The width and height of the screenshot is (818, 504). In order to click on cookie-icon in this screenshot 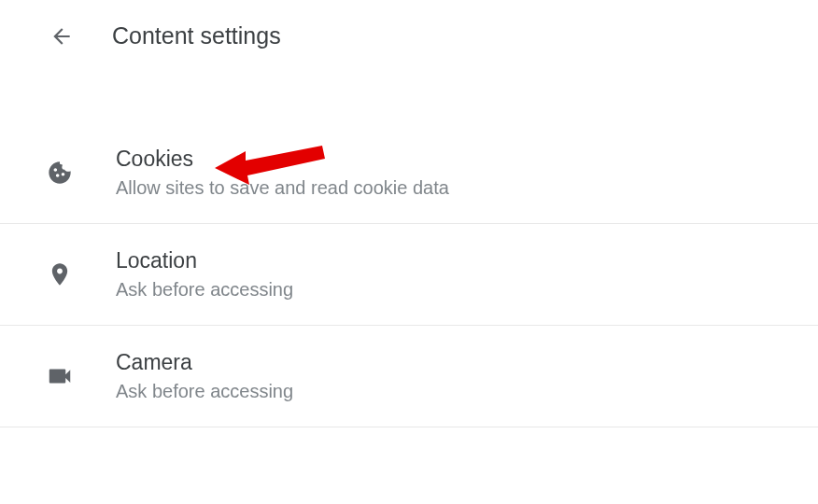, I will do `click(60, 173)`.